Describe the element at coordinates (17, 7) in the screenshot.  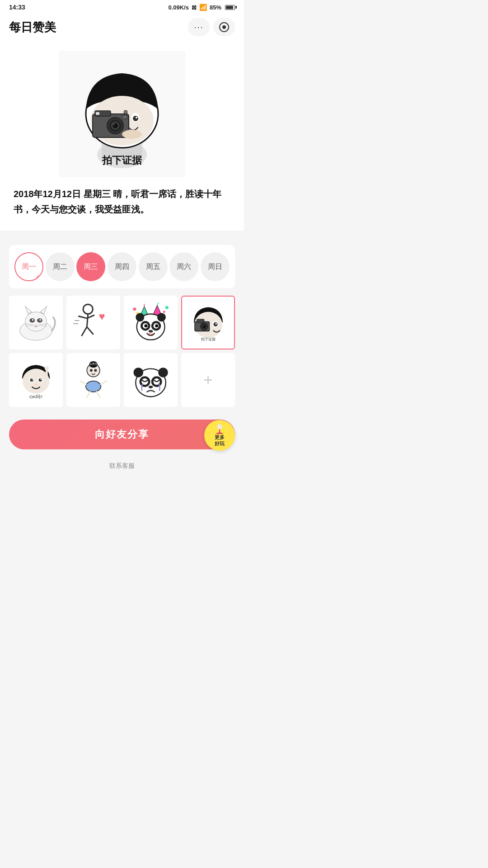
I see `status-time: 14:33` at that location.